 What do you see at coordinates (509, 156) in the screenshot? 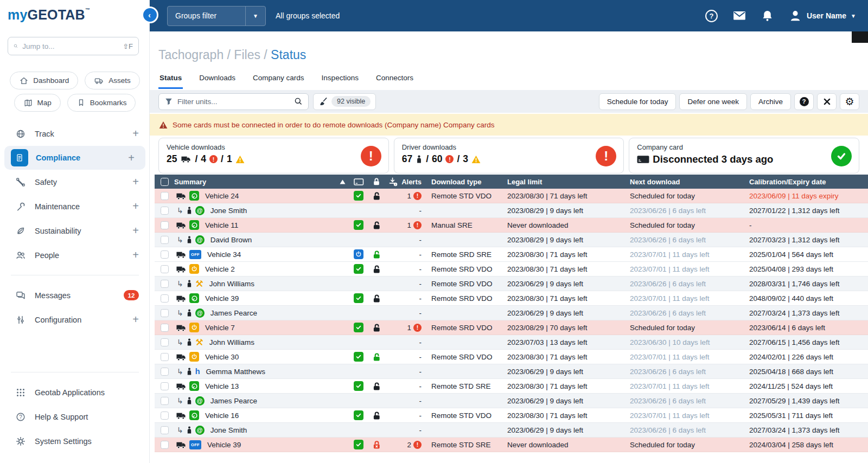
I see `driver-downloads-card: Driver downloads 67 / 60 ! / 3 !` at bounding box center [509, 156].